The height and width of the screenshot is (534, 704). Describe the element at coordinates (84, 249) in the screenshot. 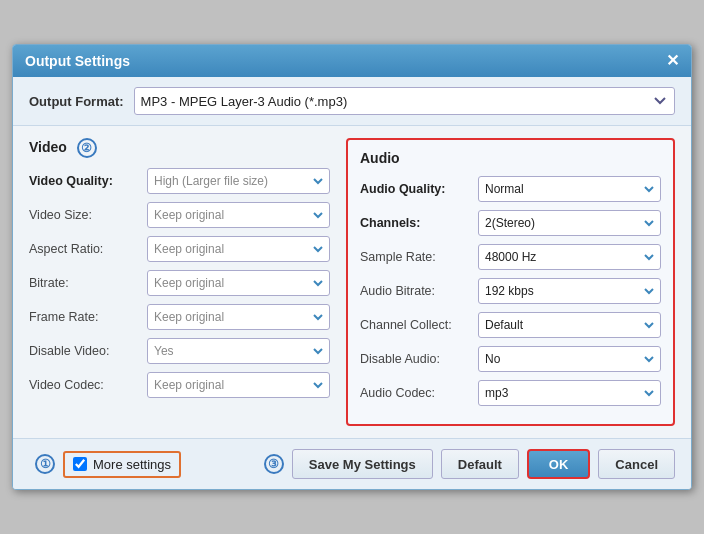

I see `aspect-ratio-label: Aspect Ratio:` at that location.